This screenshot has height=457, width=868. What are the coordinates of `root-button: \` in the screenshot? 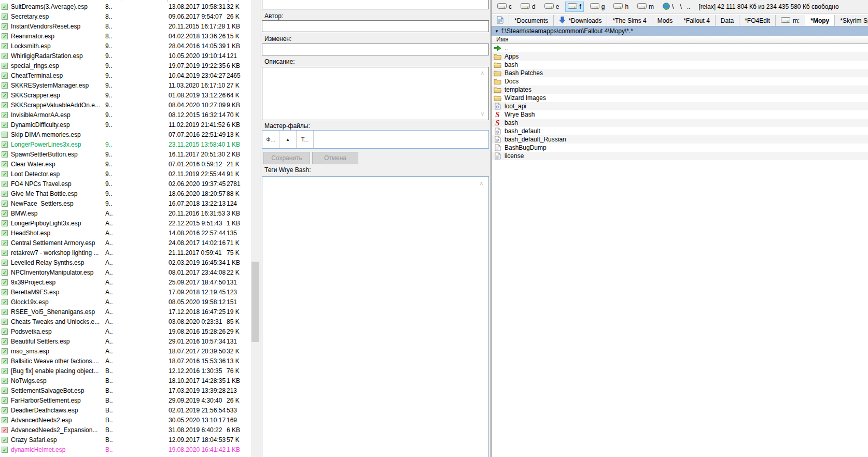 It's located at (680, 7).